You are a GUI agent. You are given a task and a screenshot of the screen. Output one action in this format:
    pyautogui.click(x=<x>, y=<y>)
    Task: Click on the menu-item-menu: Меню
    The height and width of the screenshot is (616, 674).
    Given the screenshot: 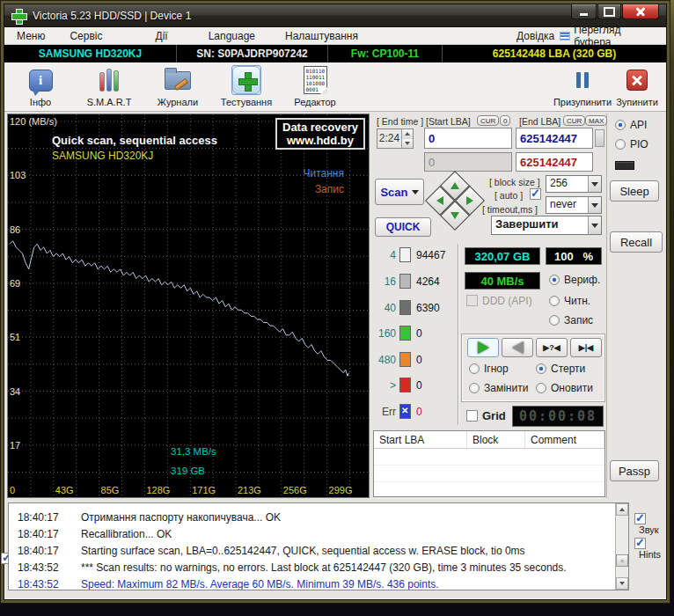 What is the action you would take?
    pyautogui.click(x=31, y=36)
    